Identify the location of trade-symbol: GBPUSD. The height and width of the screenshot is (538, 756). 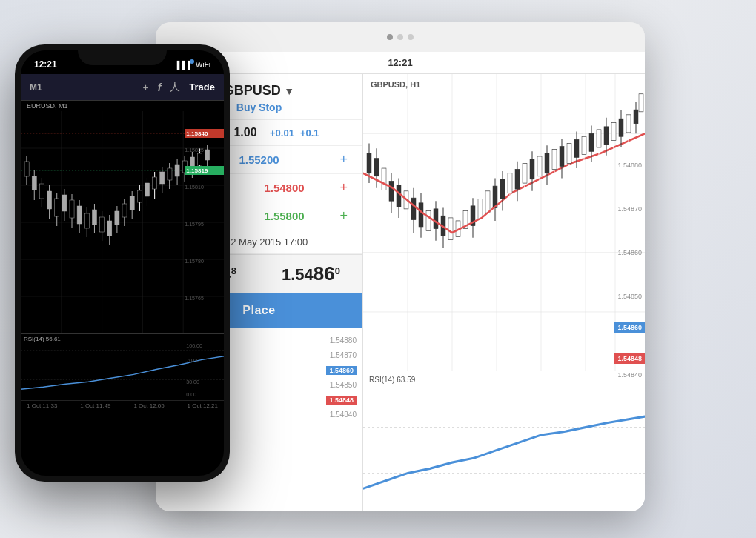
(252, 90).